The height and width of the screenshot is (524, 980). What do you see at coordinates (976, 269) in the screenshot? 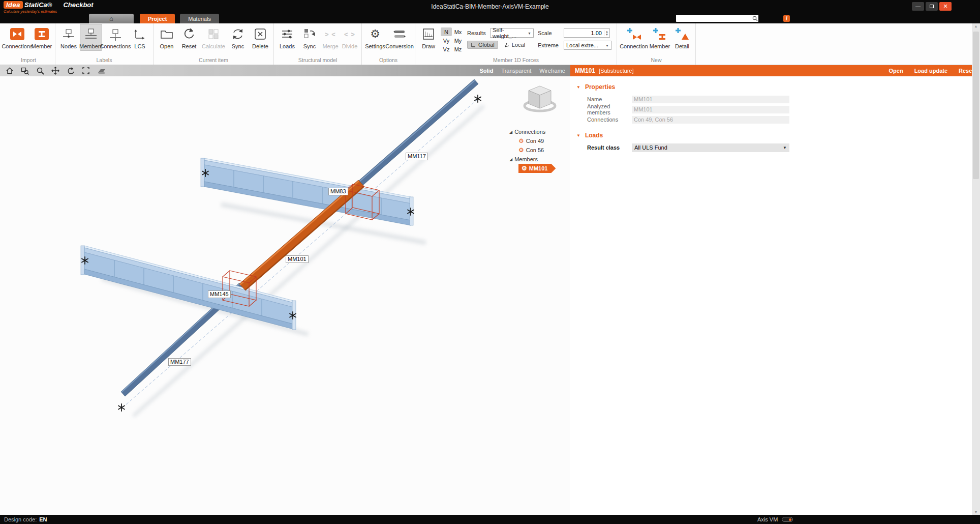
I see `vertical-scrollbar: ▲ ▼` at bounding box center [976, 269].